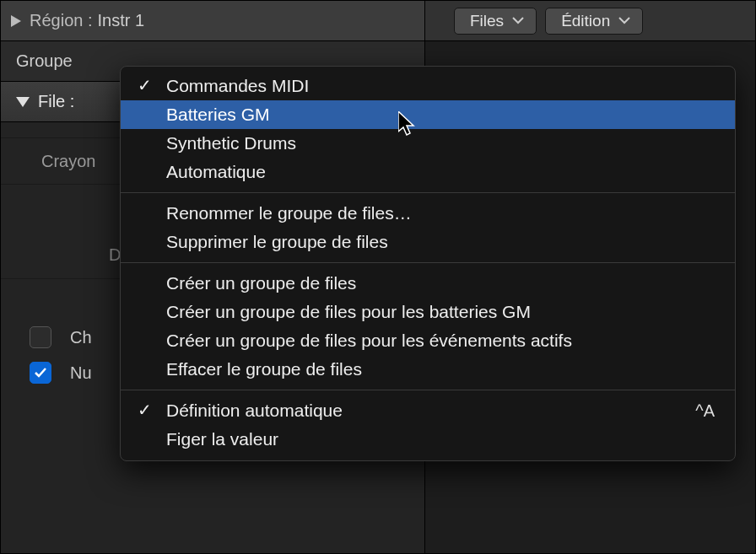  What do you see at coordinates (428, 283) in the screenshot?
I see `menu-item-creer-groupe: Créer un groupe de files` at bounding box center [428, 283].